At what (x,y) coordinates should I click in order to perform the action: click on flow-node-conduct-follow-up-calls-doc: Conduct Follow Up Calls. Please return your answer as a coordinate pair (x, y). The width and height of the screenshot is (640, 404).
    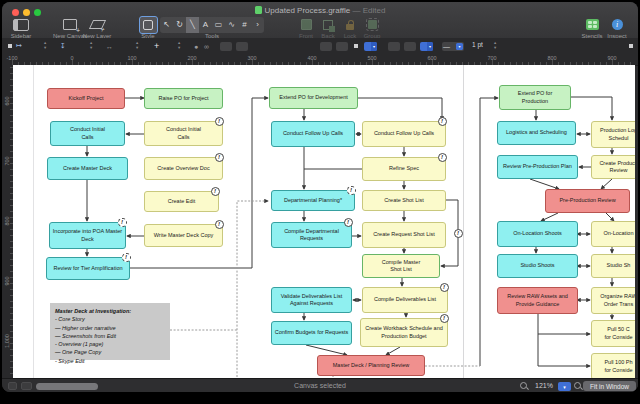
    Looking at the image, I should click on (404, 134).